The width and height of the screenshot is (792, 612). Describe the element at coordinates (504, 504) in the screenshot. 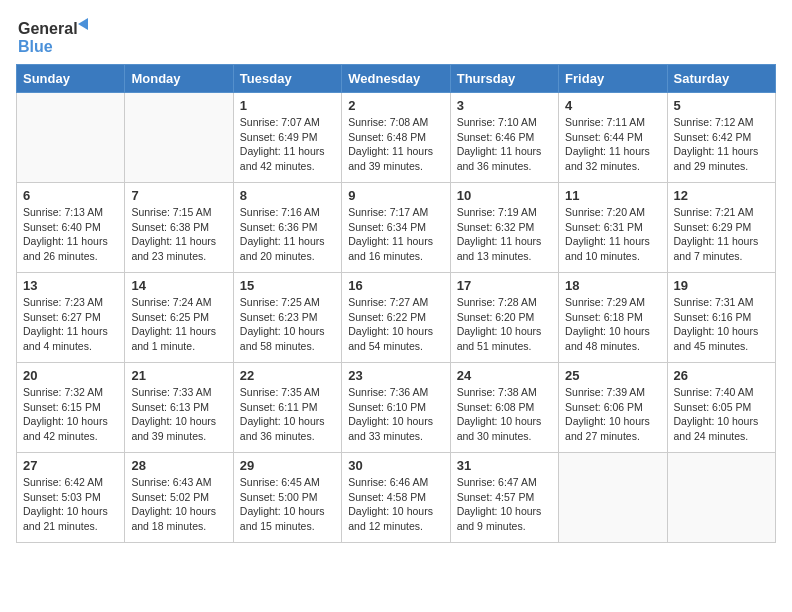

I see `day-detail: Sunrise: 6:47 AM Sunset: 4:57 PM Dayligh…` at that location.